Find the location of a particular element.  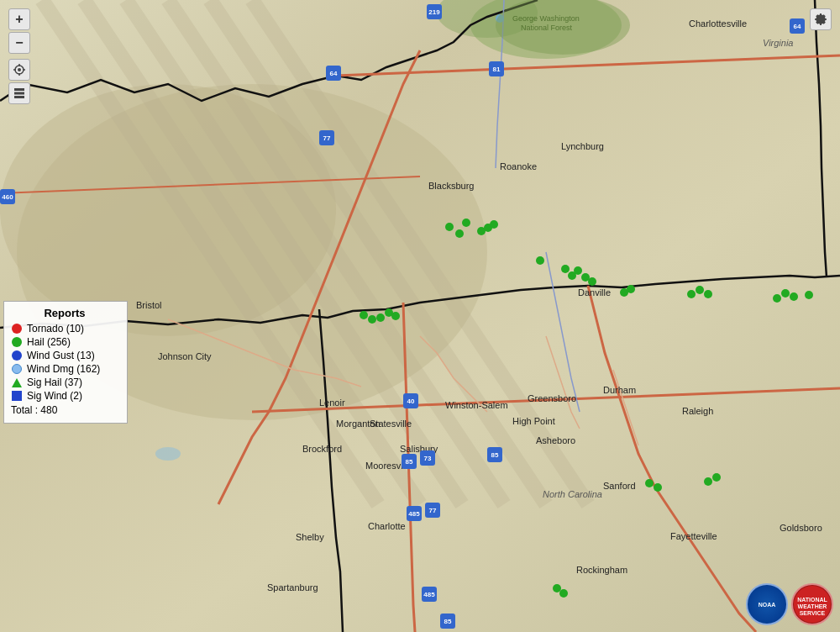

city-charlottesville: Charlottesville is located at coordinates (717, 24).